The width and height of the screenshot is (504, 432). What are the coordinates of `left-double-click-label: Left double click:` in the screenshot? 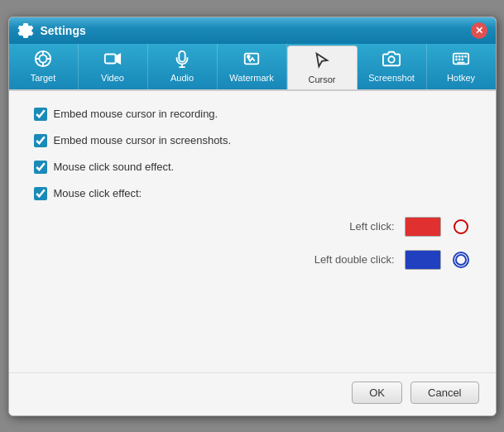 It's located at (341, 260).